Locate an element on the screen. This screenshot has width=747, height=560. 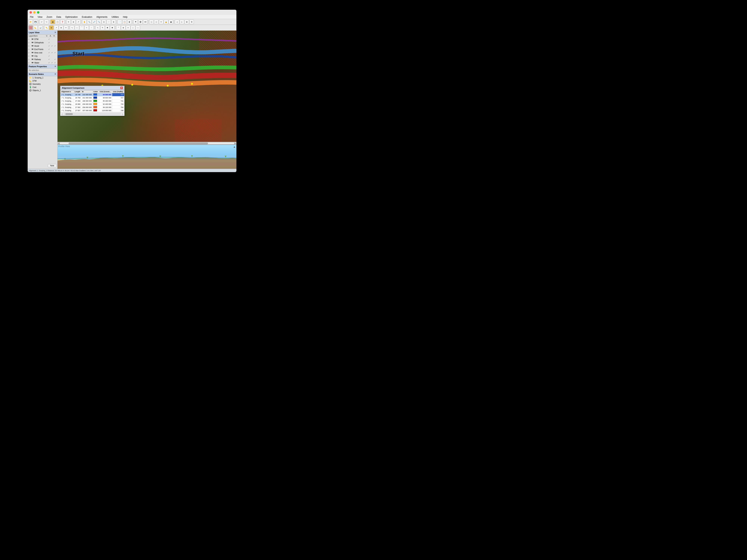
note-button: Note is located at coordinates (52, 165).